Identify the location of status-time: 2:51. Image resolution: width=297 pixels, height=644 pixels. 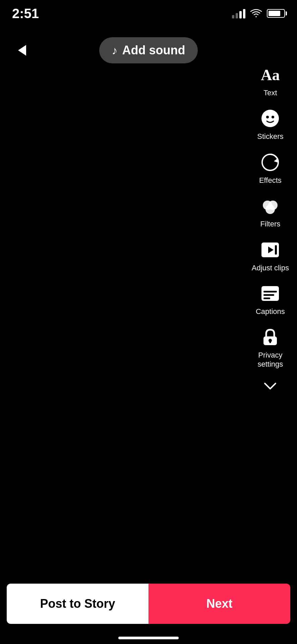
(25, 13).